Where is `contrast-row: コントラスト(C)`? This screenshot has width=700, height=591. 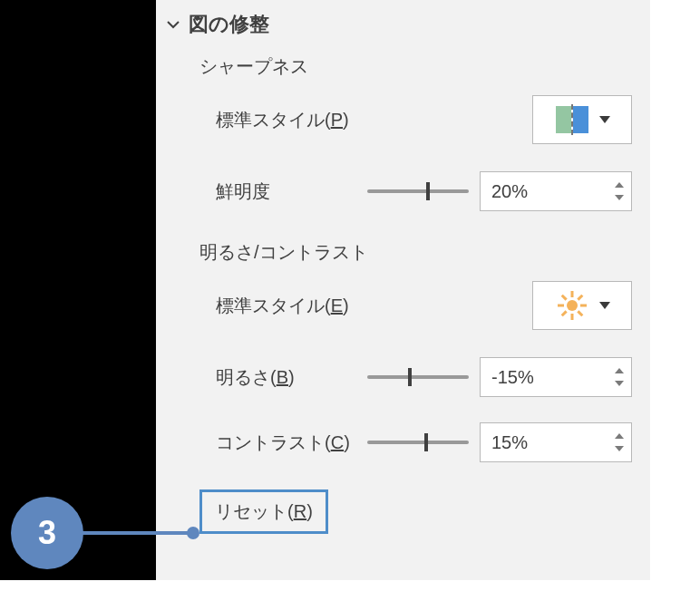
contrast-row: コントラスト(C) is located at coordinates (403, 455).